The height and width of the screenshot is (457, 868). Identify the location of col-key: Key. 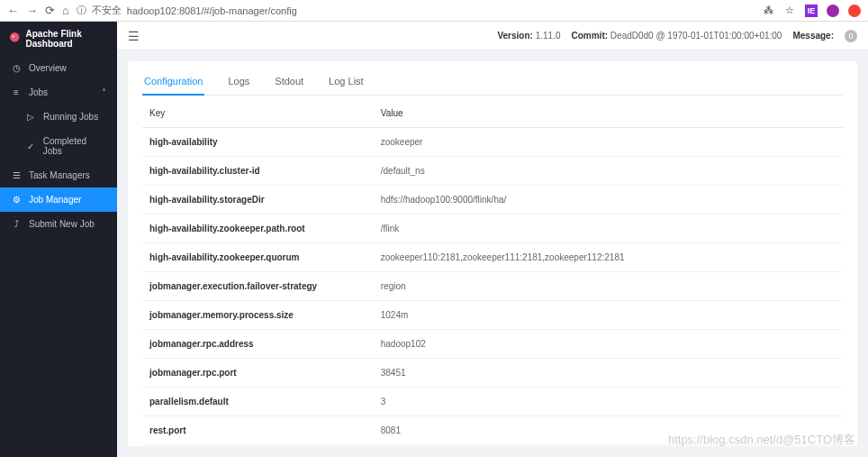
(258, 114).